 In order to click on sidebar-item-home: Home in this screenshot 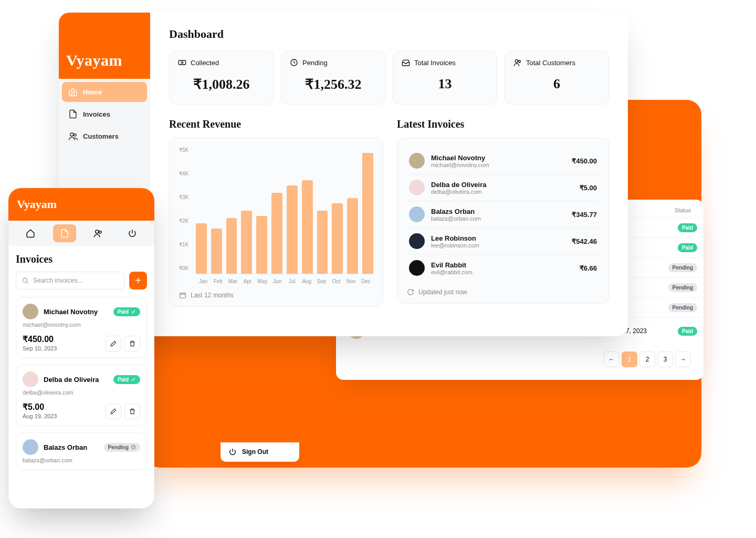, I will do `click(104, 92)`.